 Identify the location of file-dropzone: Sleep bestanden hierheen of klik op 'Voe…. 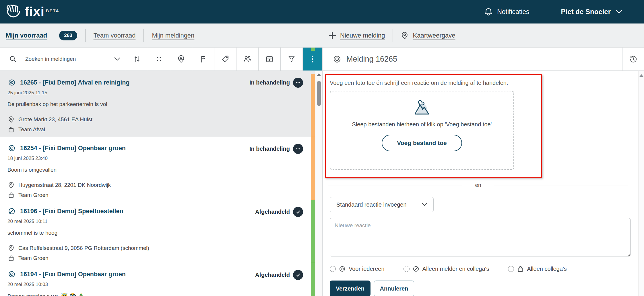
(422, 130).